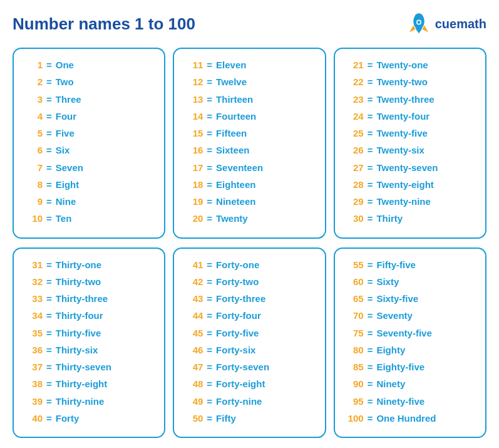 The height and width of the screenshot is (448, 499). I want to click on number-value: 38, so click(34, 383).